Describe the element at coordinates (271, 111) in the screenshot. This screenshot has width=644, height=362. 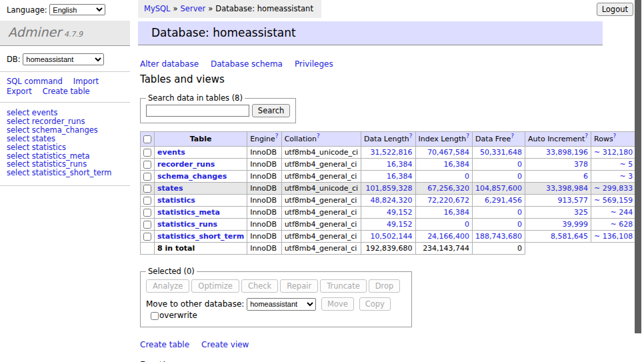
I see `search-button: Search` at that location.